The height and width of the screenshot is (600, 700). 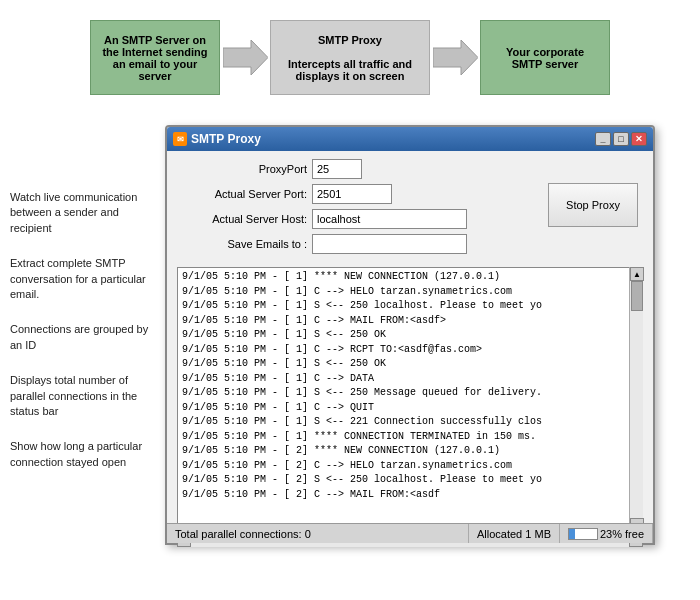 What do you see at coordinates (242, 194) in the screenshot?
I see `actual-server-port-label: Actual Server Port:` at bounding box center [242, 194].